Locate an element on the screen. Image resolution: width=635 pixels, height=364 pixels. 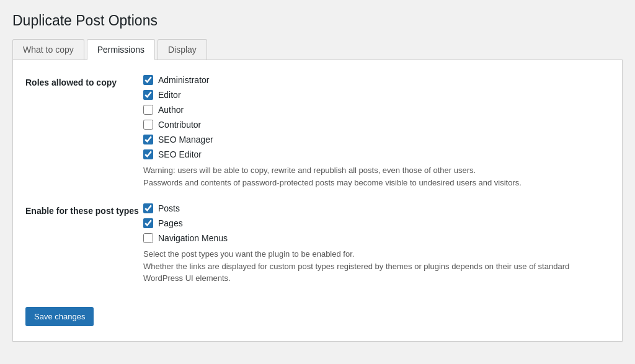
post-type-posts: Posts is located at coordinates (376, 208).